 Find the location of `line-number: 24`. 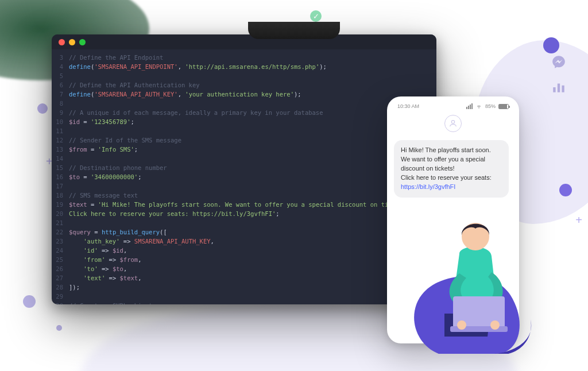

line-number: 24 is located at coordinates (60, 250).